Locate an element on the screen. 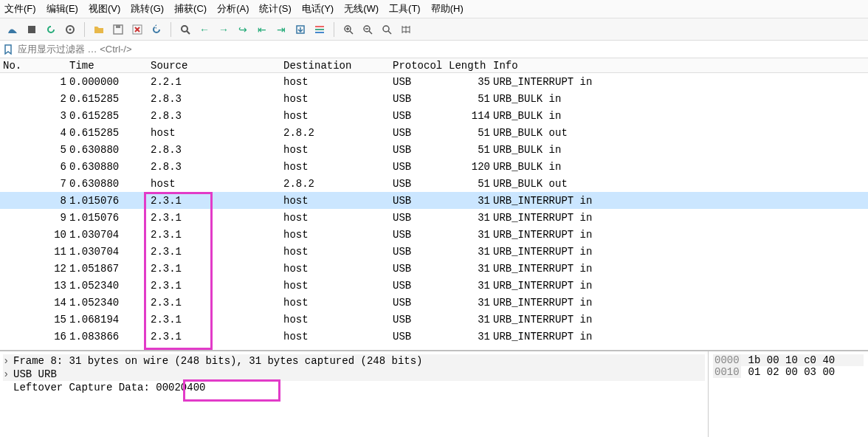 This screenshot has height=437, width=868. col-protocol: Protocol is located at coordinates (418, 66).